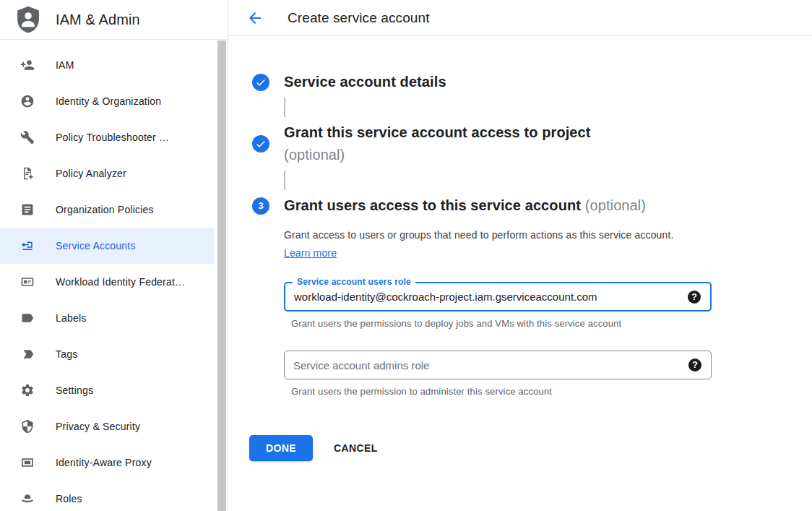 The width and height of the screenshot is (812, 511). Describe the element at coordinates (261, 206) in the screenshot. I see `step-number-badge: 3` at that location.